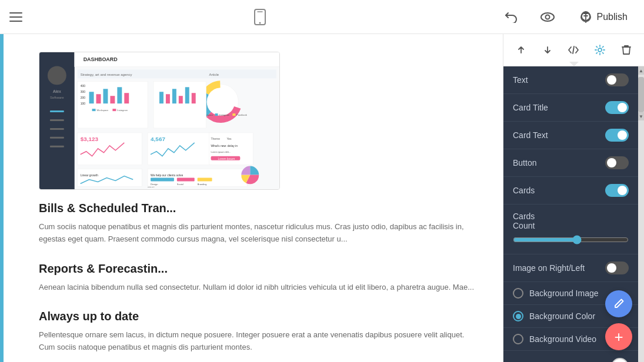 This screenshot has width=644, height=362. Describe the element at coordinates (570, 221) in the screenshot. I see `cards-count-label: CardsCount` at that location.